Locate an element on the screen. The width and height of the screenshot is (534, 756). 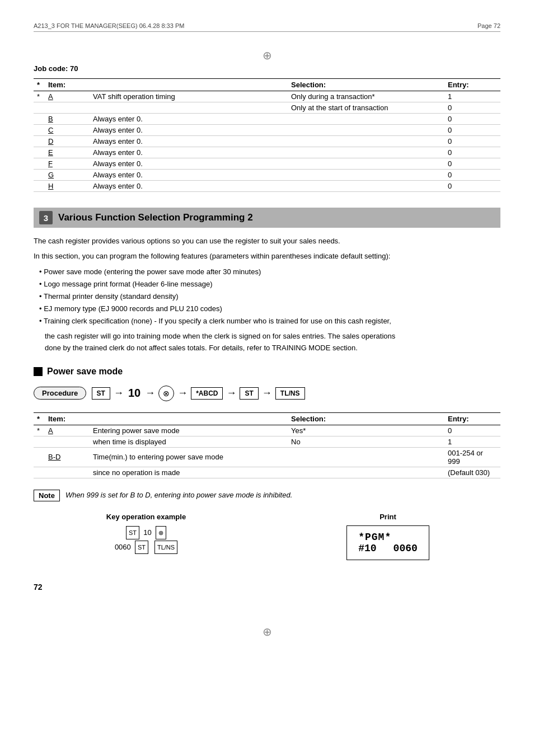
note-text: When 999 is set for B to D, entering int… is located at coordinates (179, 495).